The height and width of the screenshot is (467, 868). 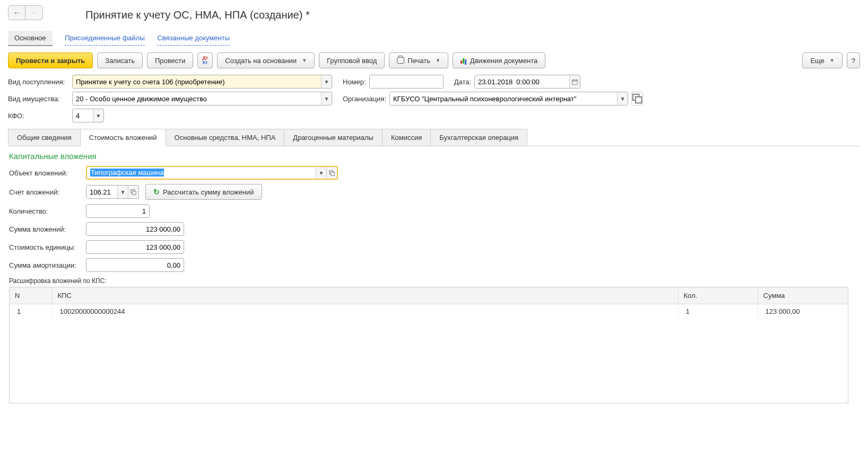 I want to click on kps-table: N КПС Кол. Сумма 1 10020000000000244 1 1…, so click(x=429, y=303).